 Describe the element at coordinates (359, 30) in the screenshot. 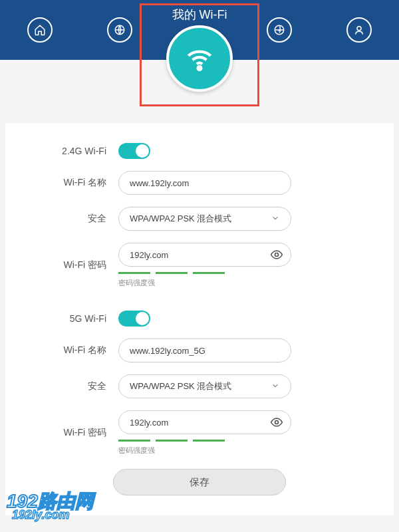

I see `user-icon` at that location.